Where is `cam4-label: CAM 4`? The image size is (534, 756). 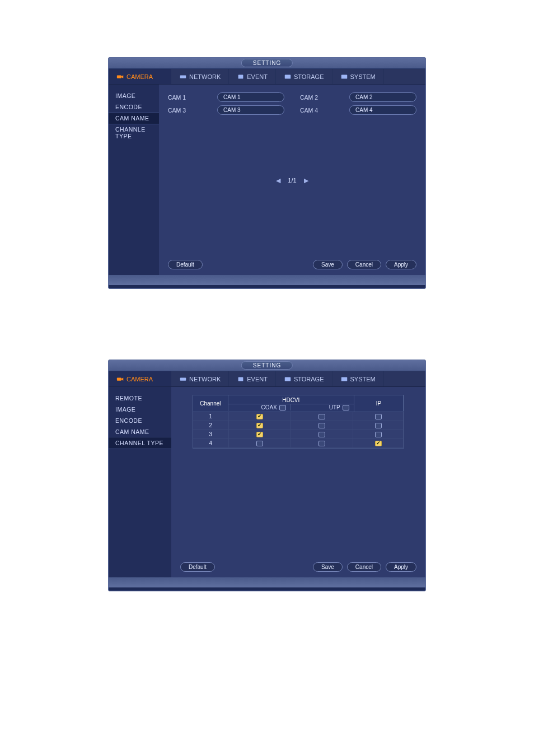 cam4-label: CAM 4 is located at coordinates (317, 110).